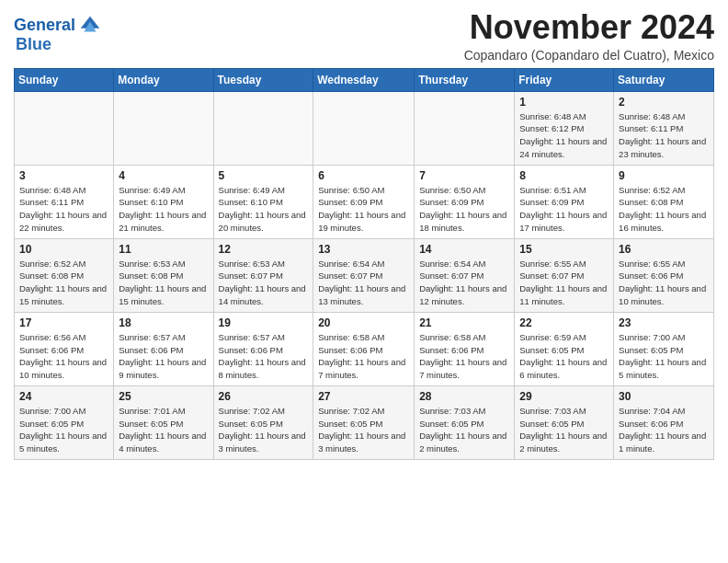 The width and height of the screenshot is (728, 563). I want to click on calendar-cell: 28Sunrise: 7:03 AMSunset: 6:05 PMDayligh…, so click(465, 422).